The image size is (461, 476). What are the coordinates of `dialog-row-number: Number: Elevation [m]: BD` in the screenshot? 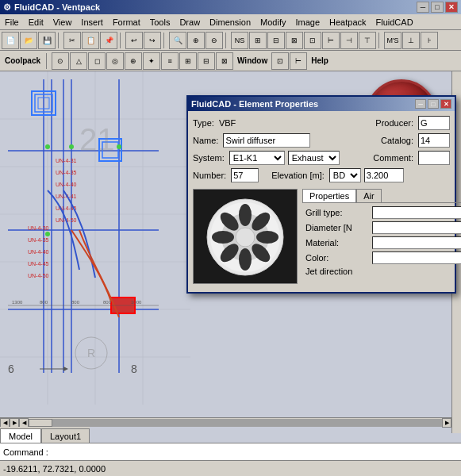 It's located at (321, 175).